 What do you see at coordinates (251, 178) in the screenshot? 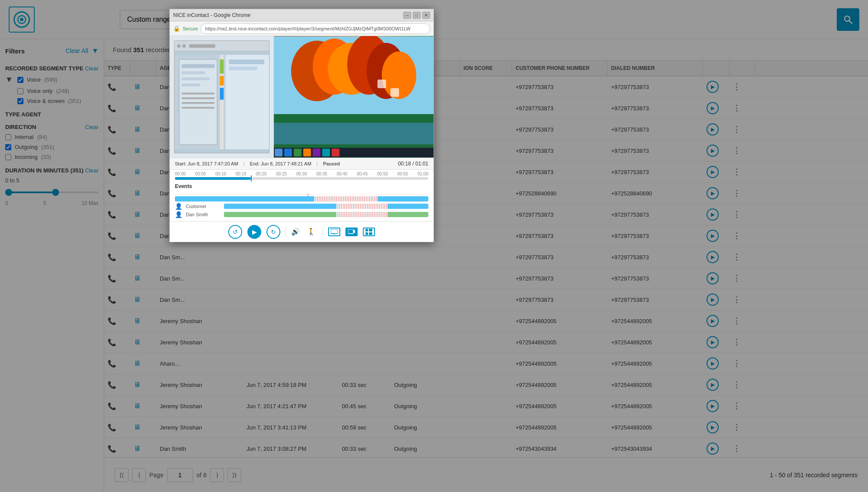
I see `timeline-cursor` at bounding box center [251, 178].